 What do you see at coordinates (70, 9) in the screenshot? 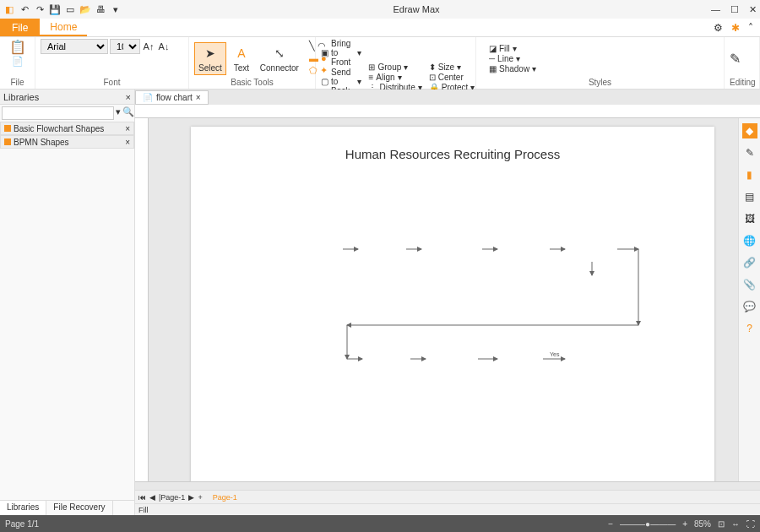
I see `new-icon: ▭` at bounding box center [70, 9].